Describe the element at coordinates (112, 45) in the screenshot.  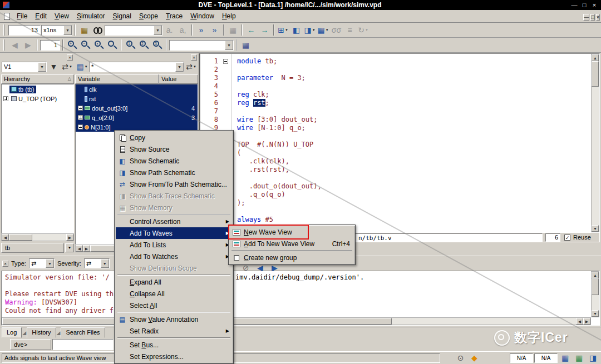
I see `zoom-region-icon` at that location.